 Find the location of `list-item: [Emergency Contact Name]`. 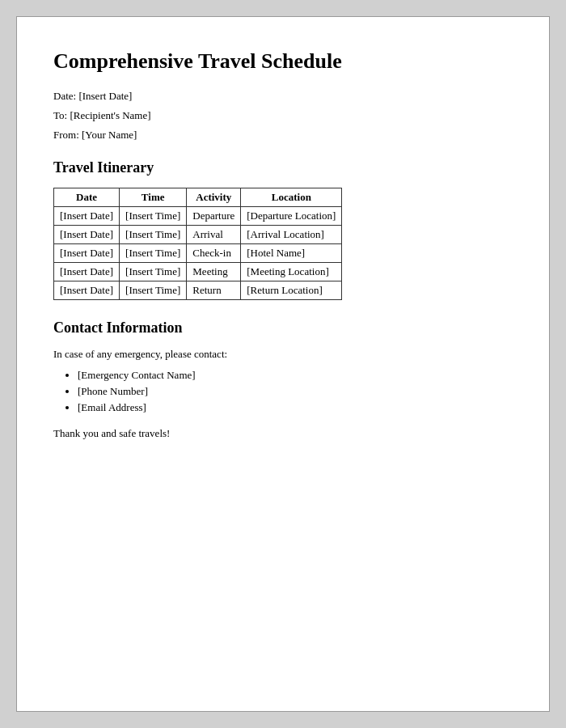

list-item: [Emergency Contact Name] is located at coordinates (295, 375).